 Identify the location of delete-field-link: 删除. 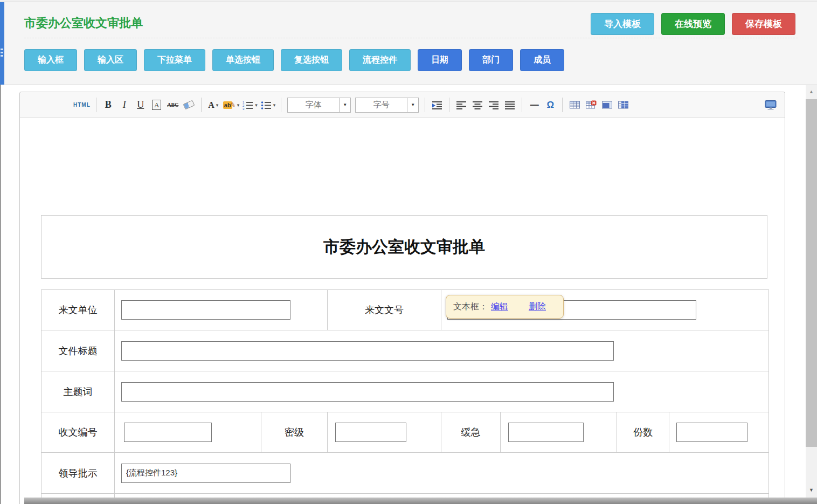
(537, 307).